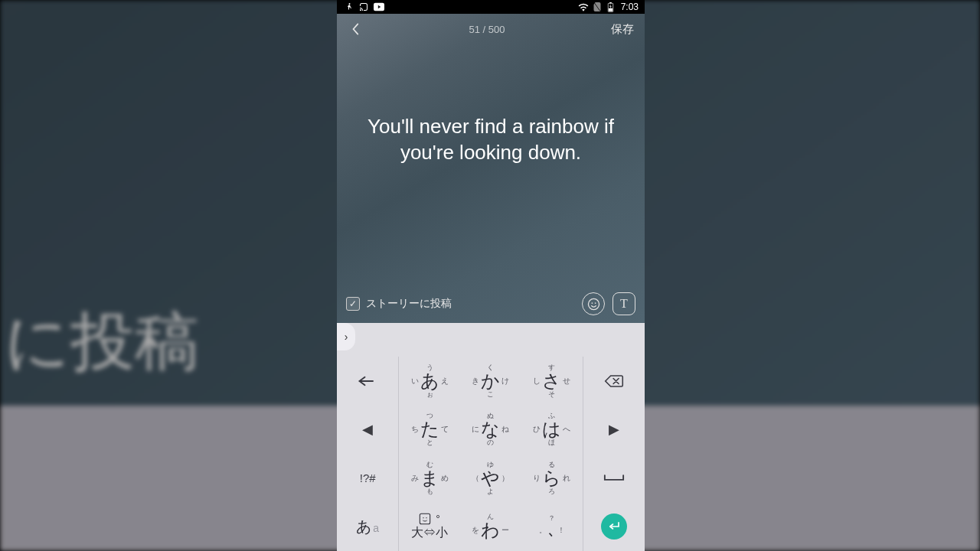  Describe the element at coordinates (593, 304) in the screenshot. I see `emoji-button` at that location.